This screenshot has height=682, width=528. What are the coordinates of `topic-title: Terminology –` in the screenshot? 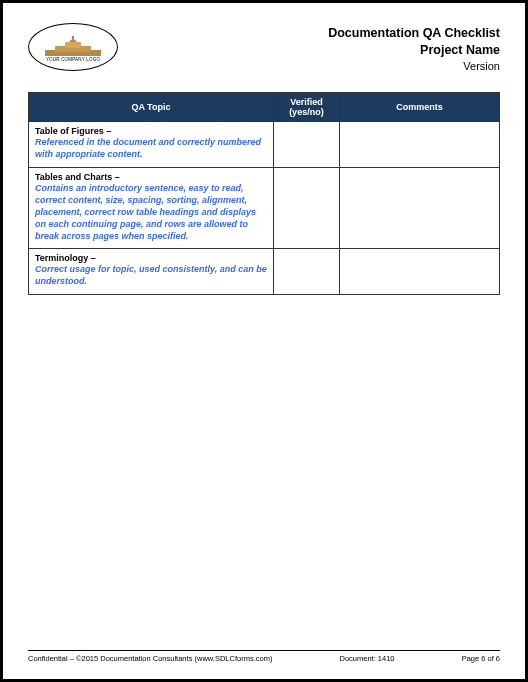 It's located at (151, 258).